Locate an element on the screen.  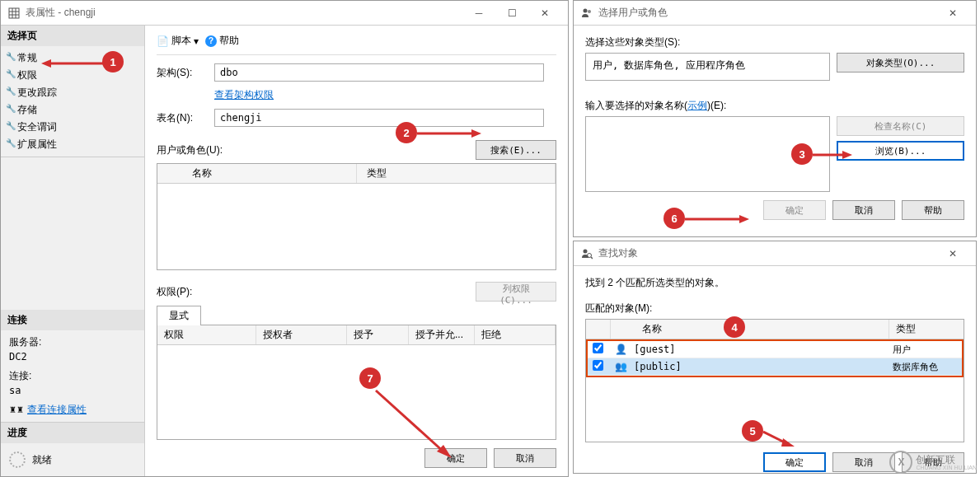
select-page-header: 选择页 is located at coordinates (73, 36).